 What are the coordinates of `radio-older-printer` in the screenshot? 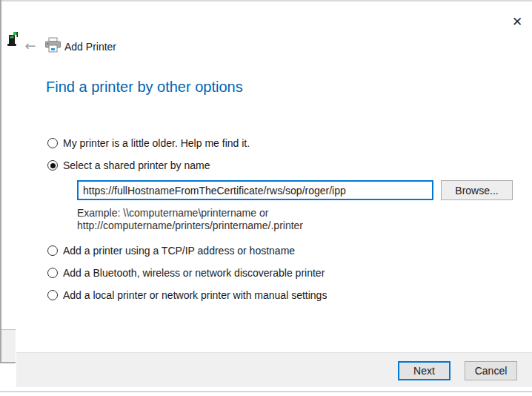 It's located at (53, 143).